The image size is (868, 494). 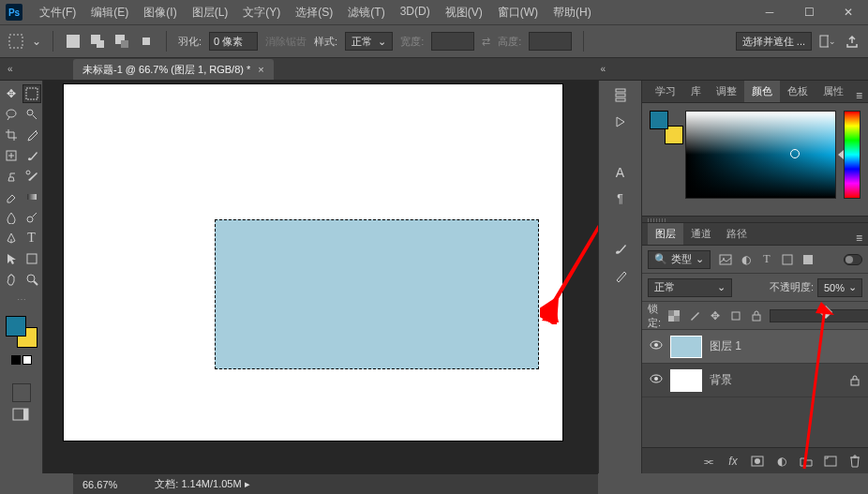 What do you see at coordinates (666, 92) in the screenshot?
I see `tab-learn: 学习` at bounding box center [666, 92].